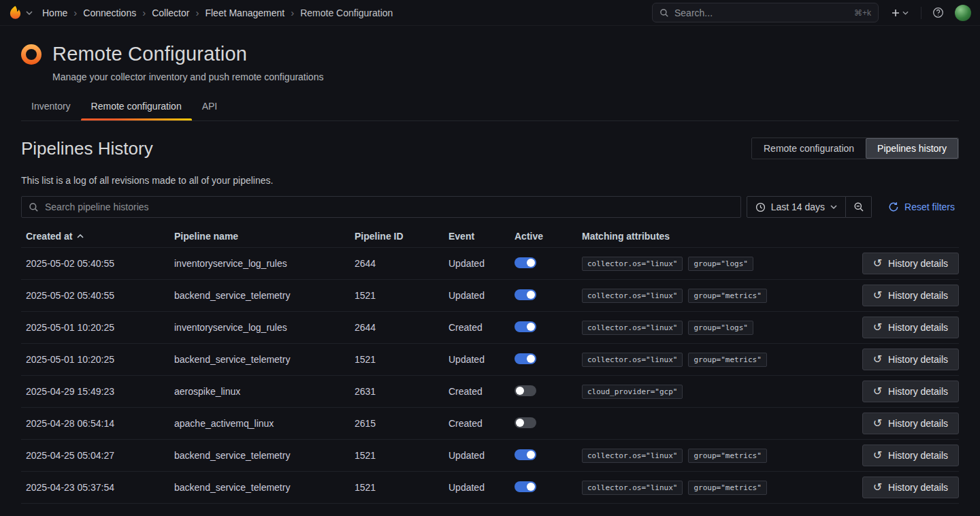 This screenshot has width=980, height=516. I want to click on view-pipelines-history-button: Pipelines history, so click(912, 148).